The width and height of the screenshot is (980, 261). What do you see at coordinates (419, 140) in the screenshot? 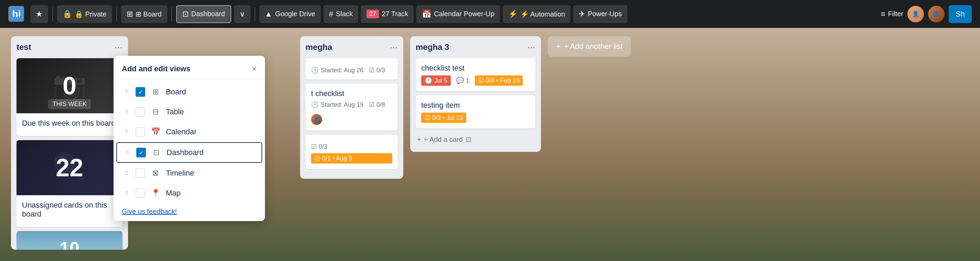
I see `plus-icon: +` at bounding box center [419, 140].